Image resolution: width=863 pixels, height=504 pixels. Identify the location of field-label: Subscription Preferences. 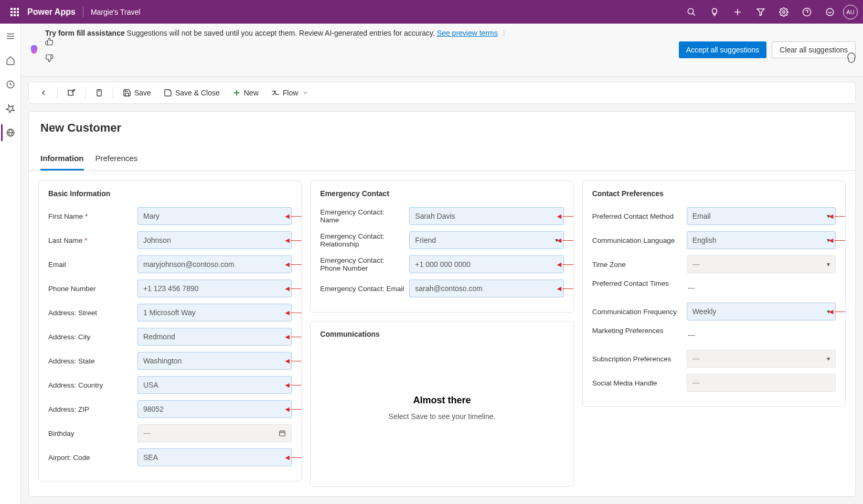
(640, 359).